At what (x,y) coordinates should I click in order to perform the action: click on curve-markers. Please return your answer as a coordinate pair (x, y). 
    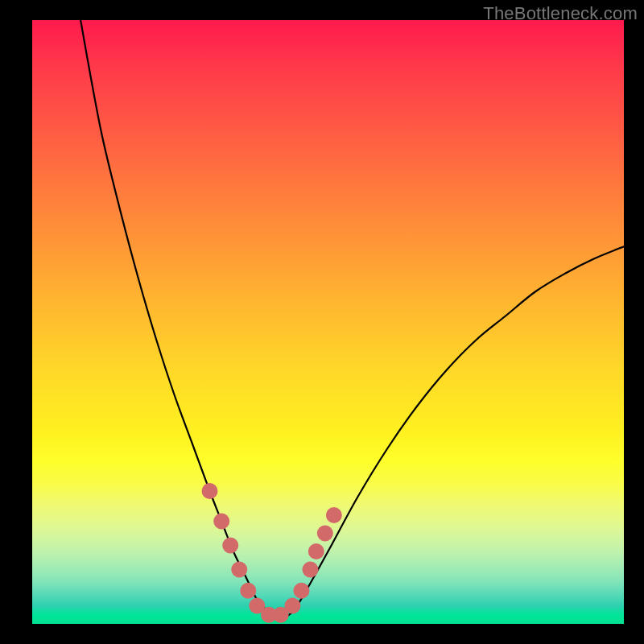
    Looking at the image, I should click on (272, 553).